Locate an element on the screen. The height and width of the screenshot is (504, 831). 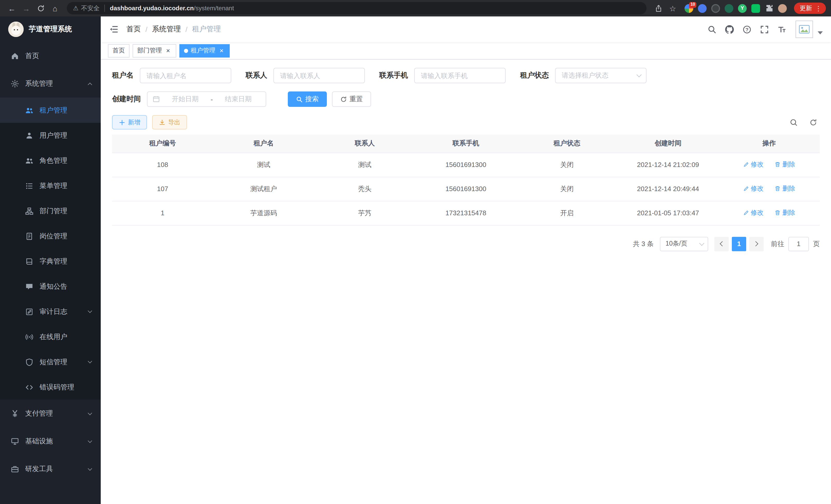
extension-icon-green-square is located at coordinates (756, 8).